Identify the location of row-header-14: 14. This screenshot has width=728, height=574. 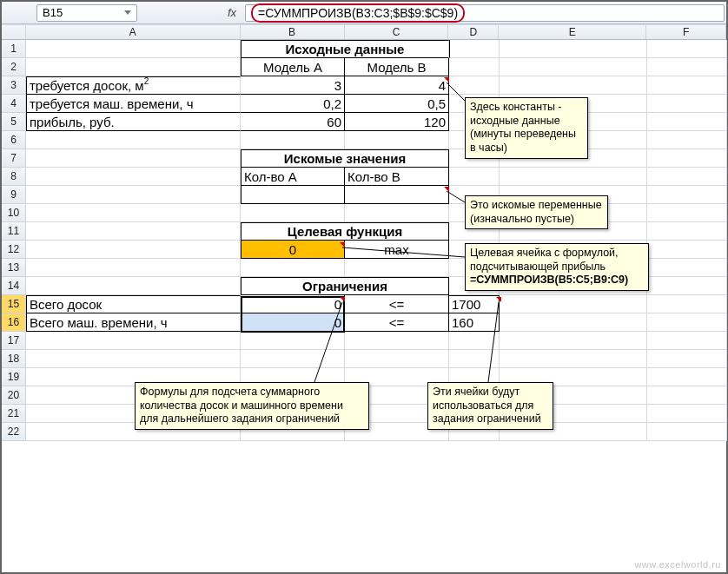
(14, 287).